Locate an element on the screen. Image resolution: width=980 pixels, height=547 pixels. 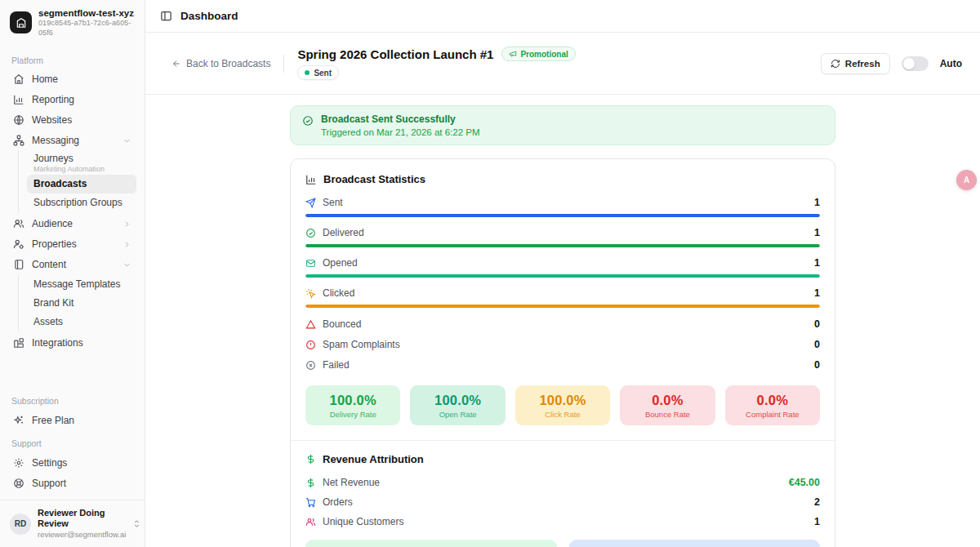
user-cog-icon is located at coordinates (19, 244).